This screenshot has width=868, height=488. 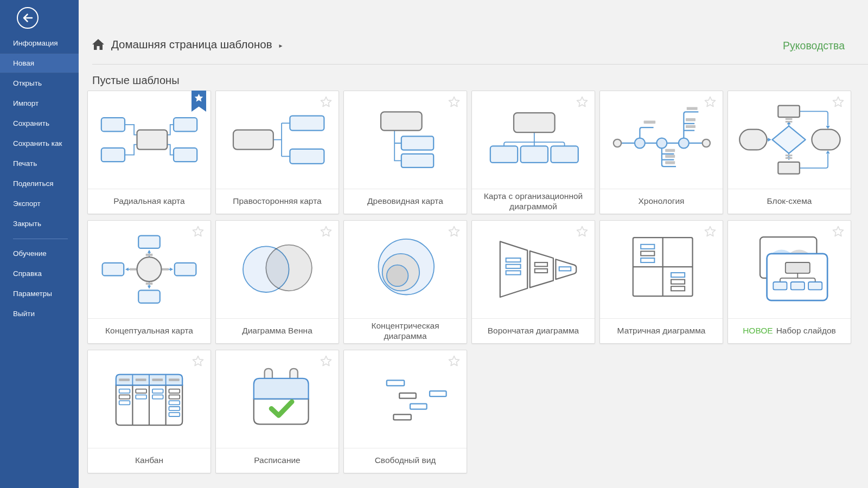 What do you see at coordinates (277, 460) in the screenshot?
I see `template-label-text: Расписание` at bounding box center [277, 460].